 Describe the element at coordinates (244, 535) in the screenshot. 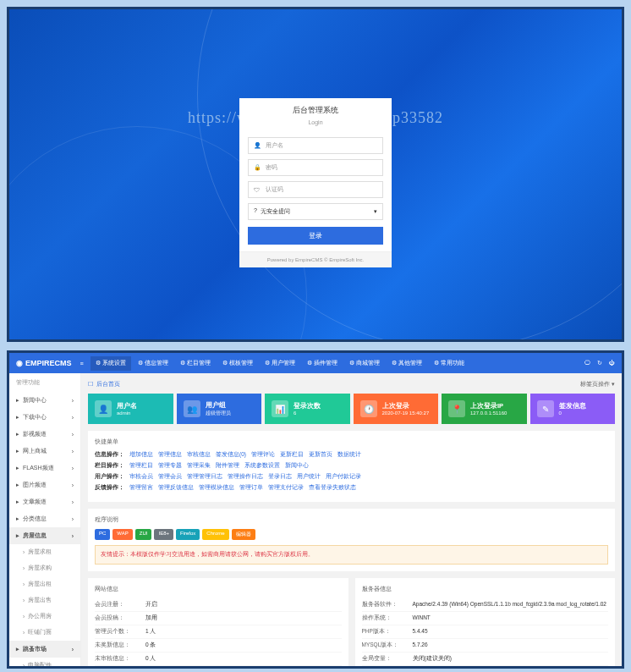

I see `badge-编辑器: 编辑器` at that location.